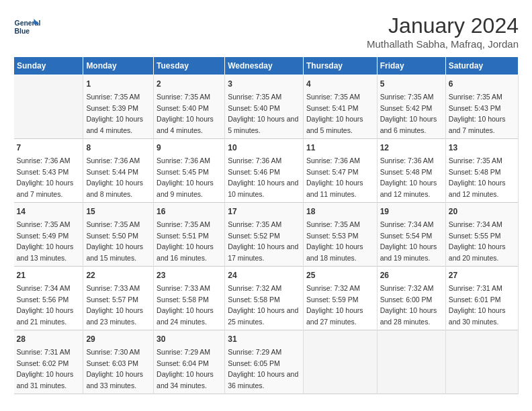 This screenshot has width=532, height=411. Describe the element at coordinates (266, 298) in the screenshot. I see `week-row-4: 21 Sunrise: 7:34 AMSunset: 5:56 PMDaylig…` at that location.